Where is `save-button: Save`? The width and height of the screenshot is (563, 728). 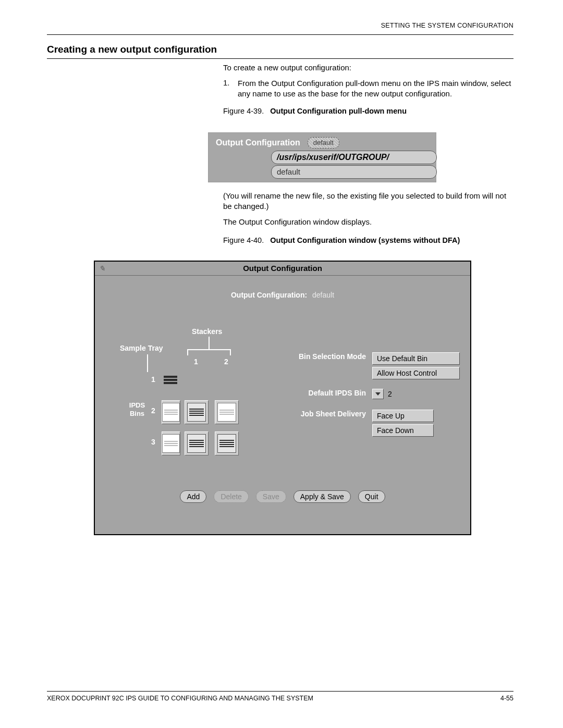
save-button: Save is located at coordinates (271, 497).